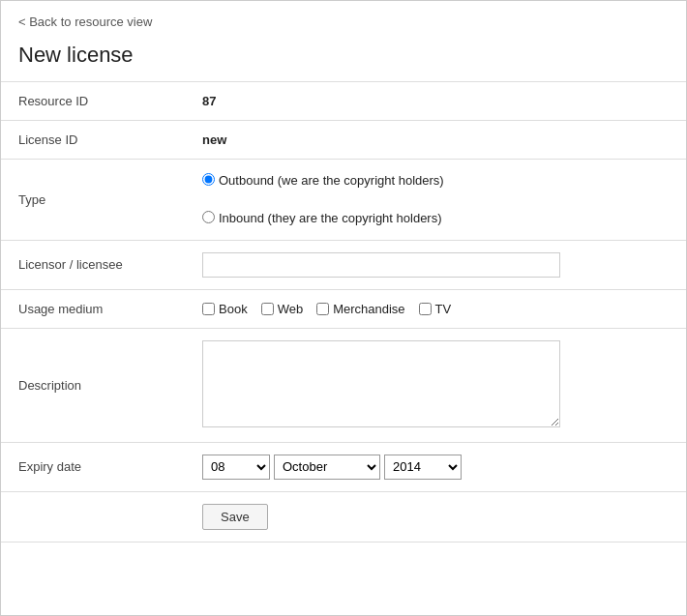  Describe the element at coordinates (344, 308) in the screenshot. I see `usage-medium-row: Usage medium Book Web Mercha` at that location.